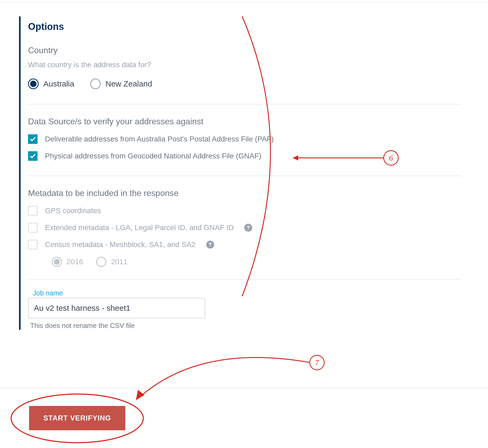 This screenshot has height=448, width=488. Describe the element at coordinates (119, 262) in the screenshot. I see `radio-2011-label: 2011` at that location.